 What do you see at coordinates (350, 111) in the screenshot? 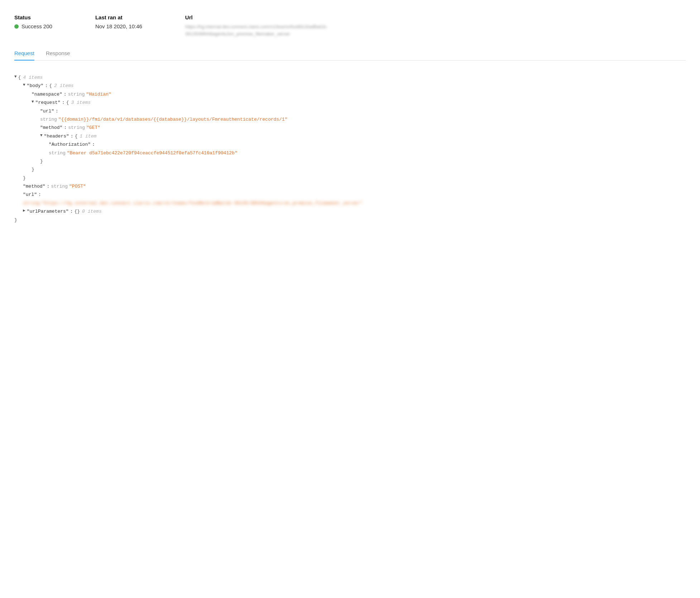
I see `url-key-line: "url" :` at bounding box center [350, 111].